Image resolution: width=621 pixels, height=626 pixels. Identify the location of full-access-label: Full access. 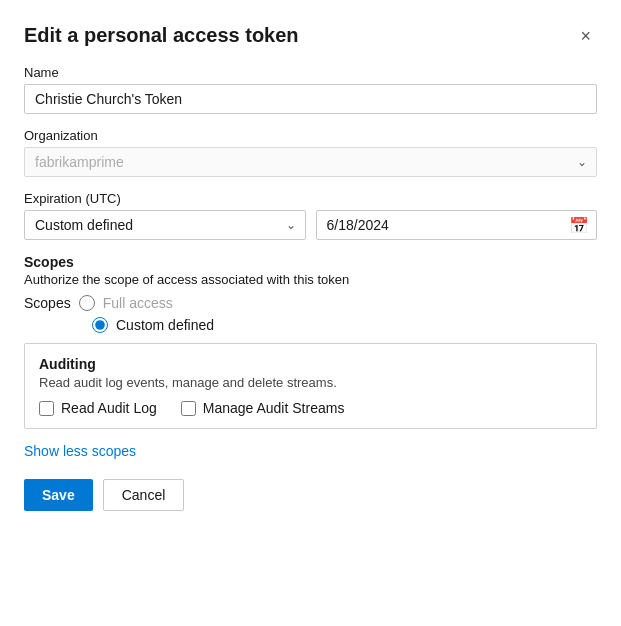
(138, 303).